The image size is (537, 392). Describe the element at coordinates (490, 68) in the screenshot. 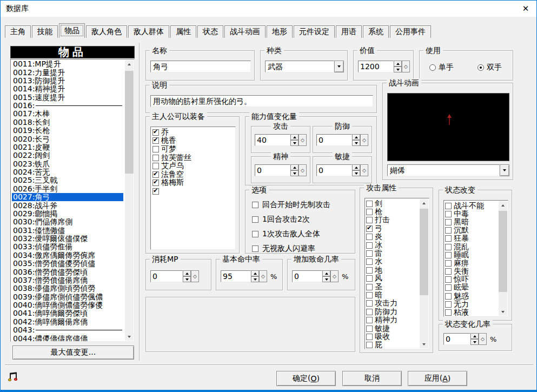

I see `use-radio-option: 双手` at that location.